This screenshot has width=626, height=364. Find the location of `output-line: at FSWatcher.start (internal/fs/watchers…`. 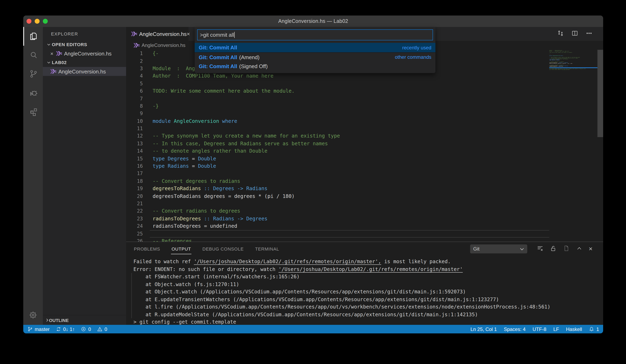

output-line: at FSWatcher.start (internal/fs/watchers… is located at coordinates (368, 277).